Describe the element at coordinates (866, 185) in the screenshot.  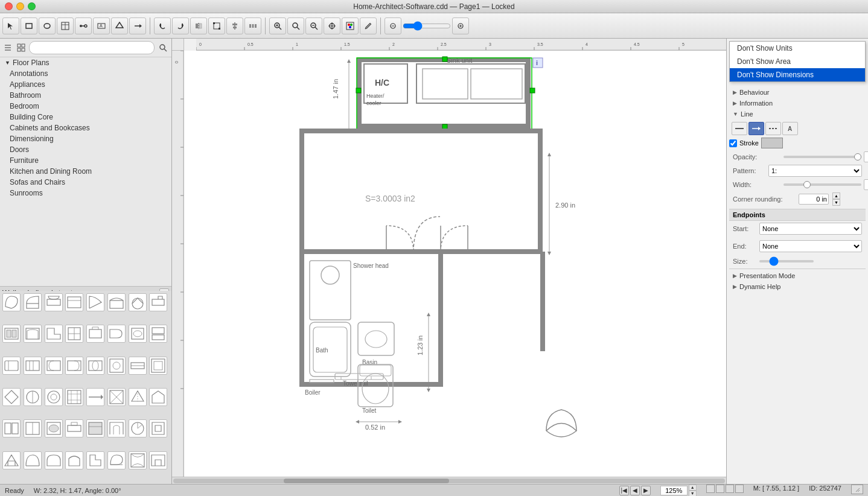
I see `width-value` at that location.